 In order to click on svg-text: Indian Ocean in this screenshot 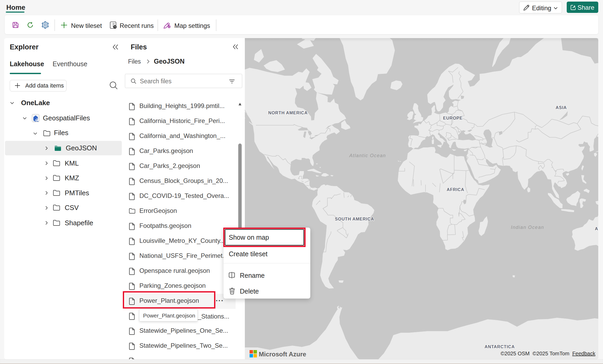, I will do `click(528, 227)`.